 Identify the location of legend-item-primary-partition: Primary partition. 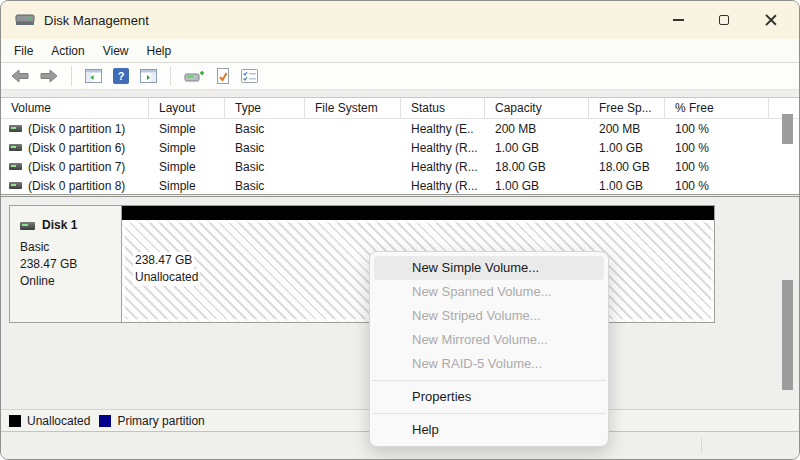
(152, 421).